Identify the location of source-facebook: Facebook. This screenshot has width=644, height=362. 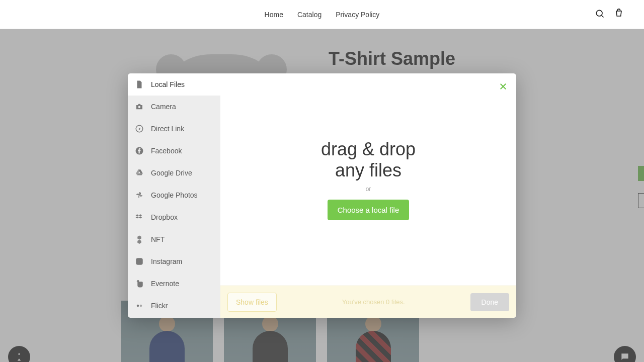
(174, 151).